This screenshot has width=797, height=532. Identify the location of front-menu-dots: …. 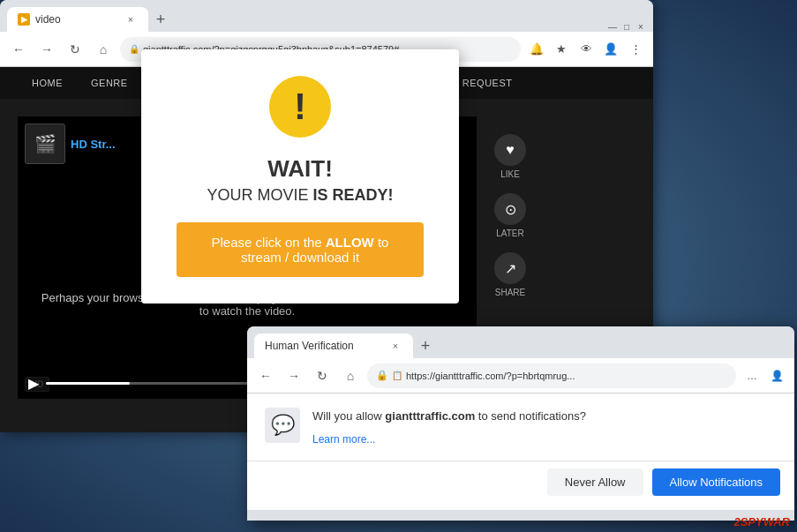
(752, 376).